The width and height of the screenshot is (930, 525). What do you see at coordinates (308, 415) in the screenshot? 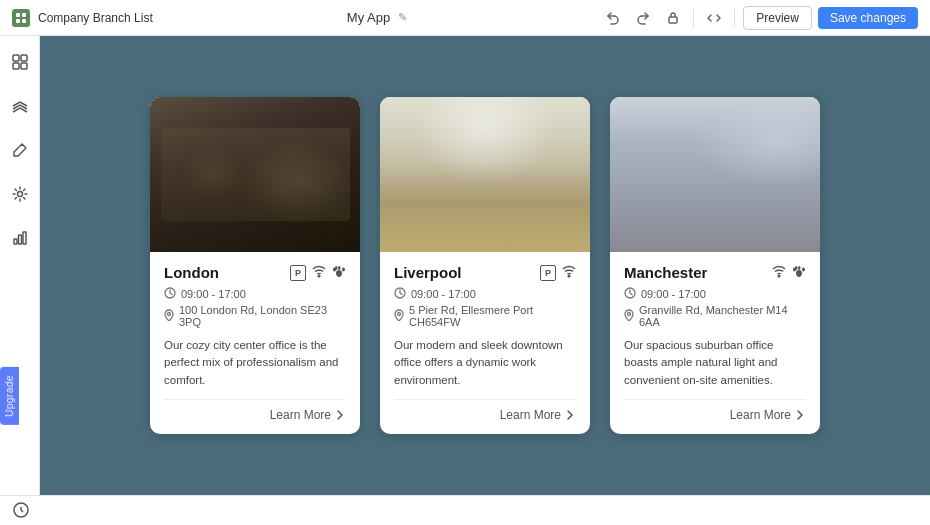
I see `learn-more-button-london: Learn More` at bounding box center [308, 415].